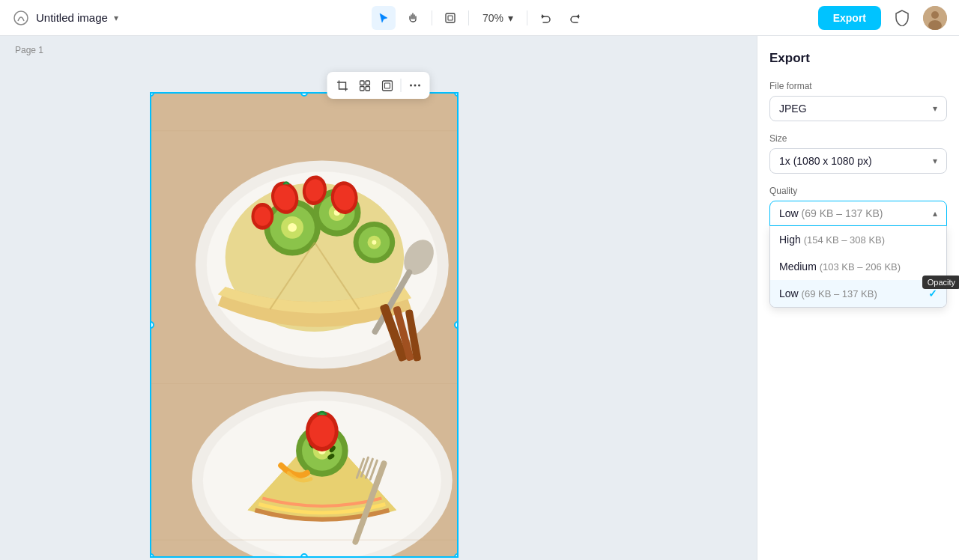 This screenshot has height=560, width=959. Describe the element at coordinates (935, 213) in the screenshot. I see `quality-chevron-icon: ▴` at that location.